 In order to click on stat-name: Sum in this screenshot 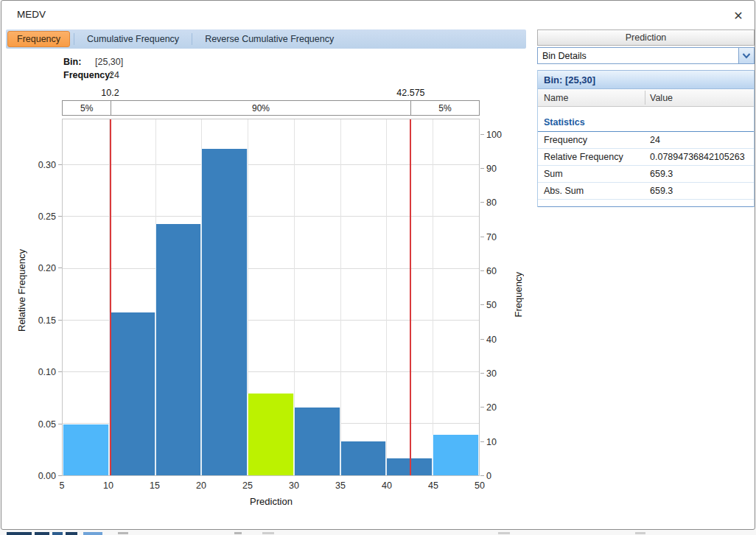, I will do `click(594, 174)`.